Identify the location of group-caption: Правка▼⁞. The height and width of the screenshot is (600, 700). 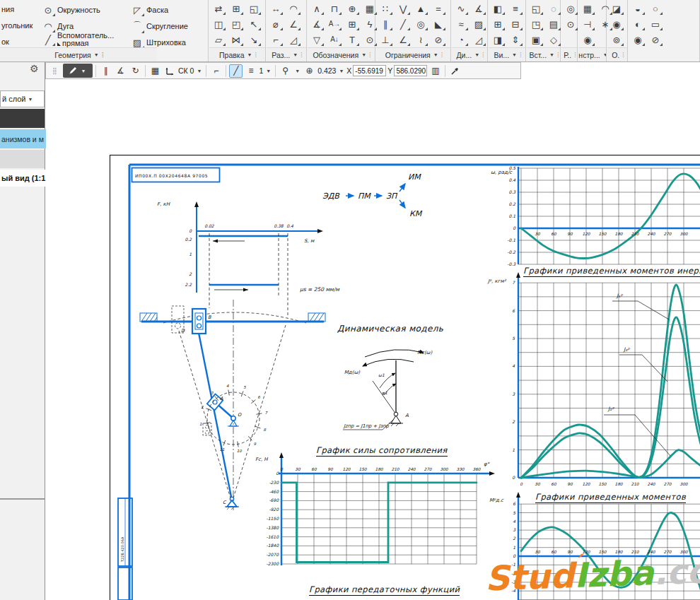
(238, 54).